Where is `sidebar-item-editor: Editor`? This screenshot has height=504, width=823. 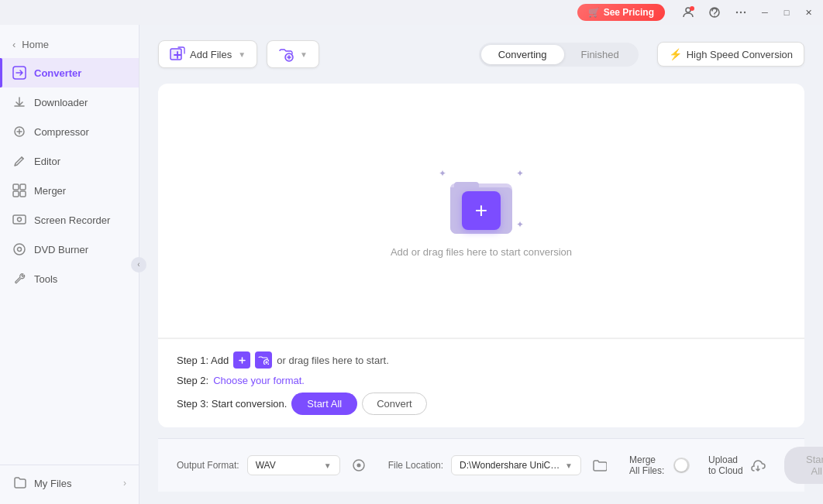 sidebar-item-editor: Editor is located at coordinates (70, 161).